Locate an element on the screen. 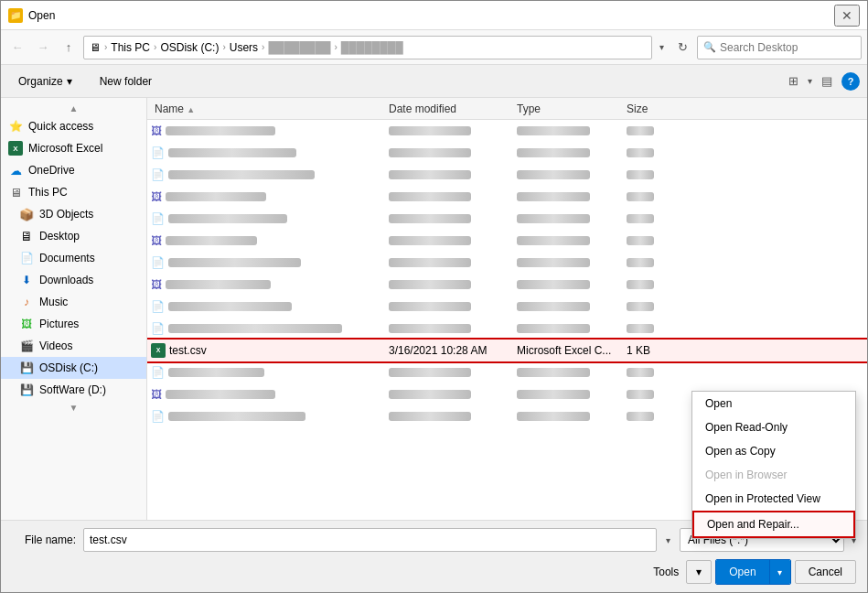 This screenshot has width=868, height=593. sidebar-item-desktop: 🖥 Desktop is located at coordinates (73, 236).